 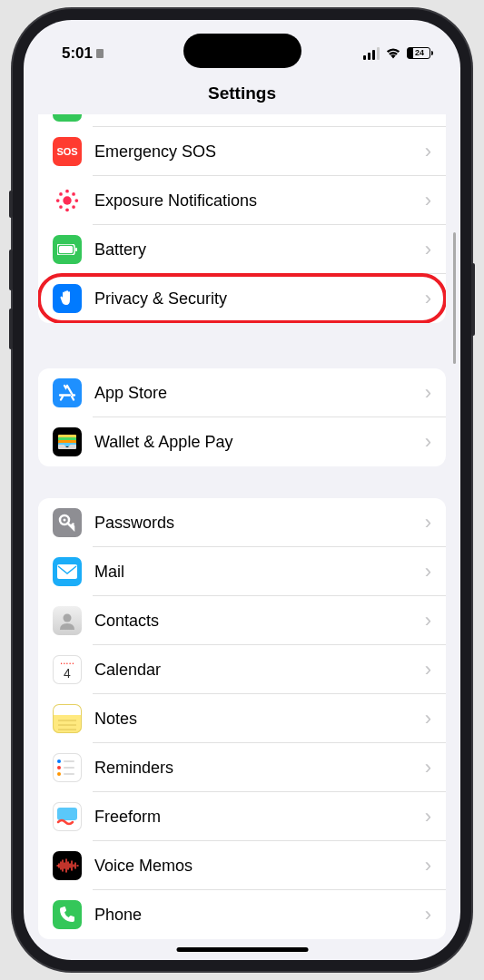 What do you see at coordinates (260, 572) in the screenshot?
I see `row-label: Mail` at bounding box center [260, 572].